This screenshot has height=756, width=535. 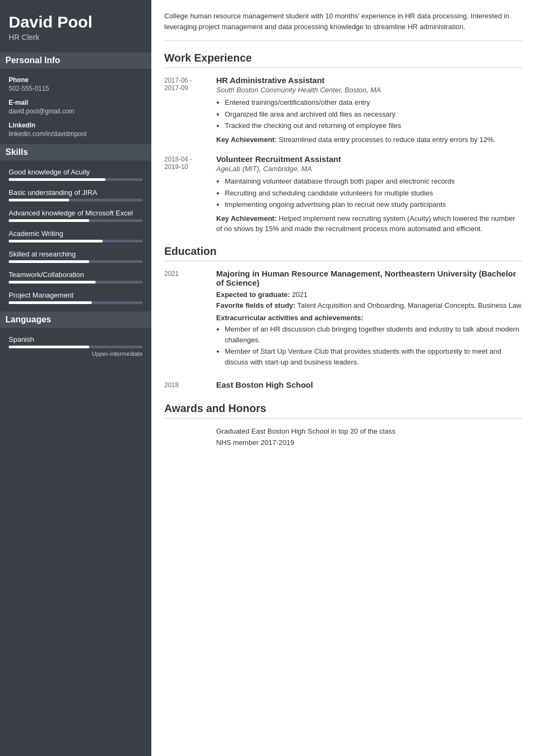 What do you see at coordinates (76, 346) in the screenshot?
I see `languages-list: SpanishUpper-intermediate` at bounding box center [76, 346].